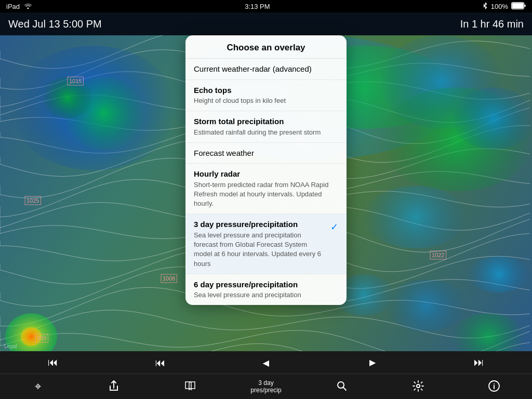 This screenshot has height=399, width=532. I want to click on toolbar: ⌖ 3 day pres/precip, so click(266, 387).